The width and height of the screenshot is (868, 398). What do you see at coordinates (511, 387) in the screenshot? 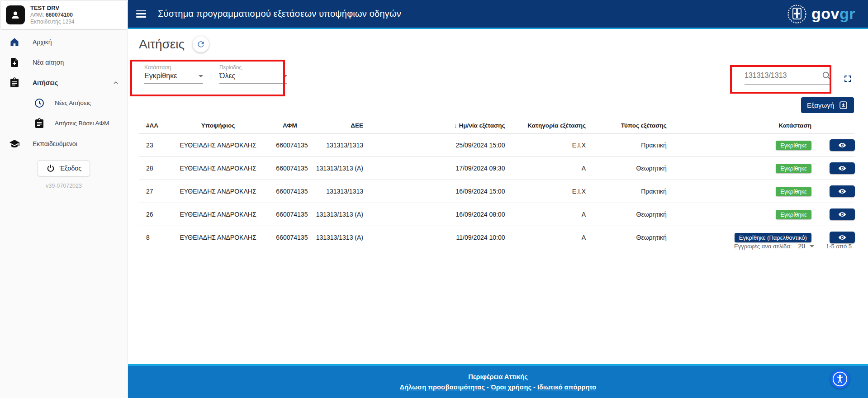
I see `terms-of-use-link: Όροι χρήσης` at bounding box center [511, 387].